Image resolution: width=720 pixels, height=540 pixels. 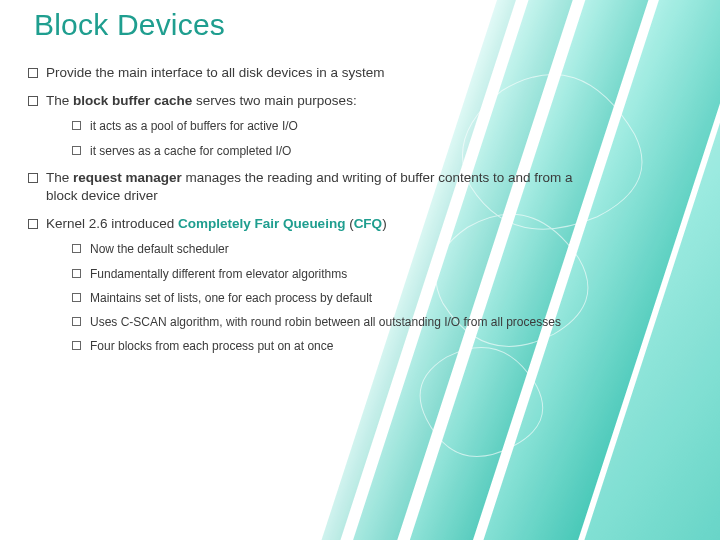 I want to click on text-fragment: ), so click(x=384, y=224).